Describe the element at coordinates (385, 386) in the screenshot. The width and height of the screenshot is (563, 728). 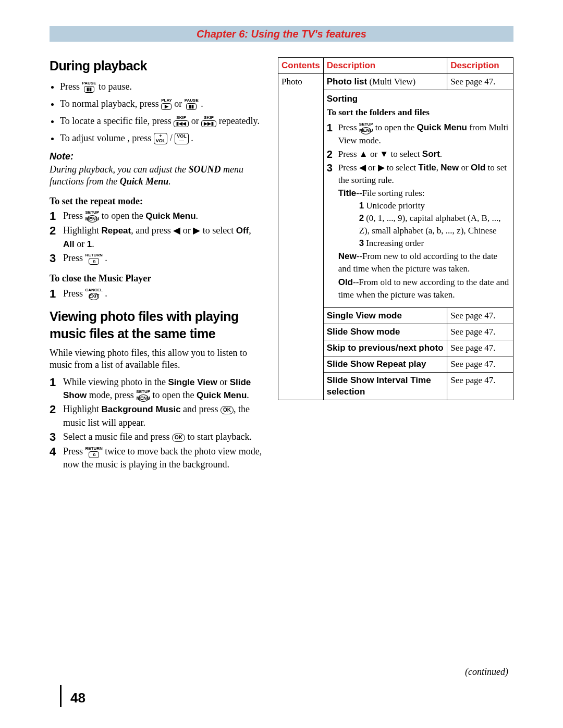
I see `cell-interval: Slide Show Interval Time selection` at that location.